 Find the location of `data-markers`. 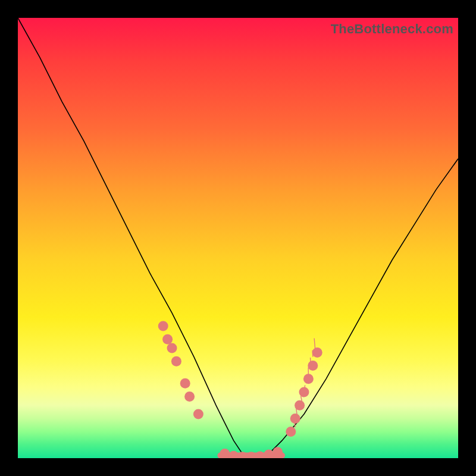

data-markers is located at coordinates (240, 390).